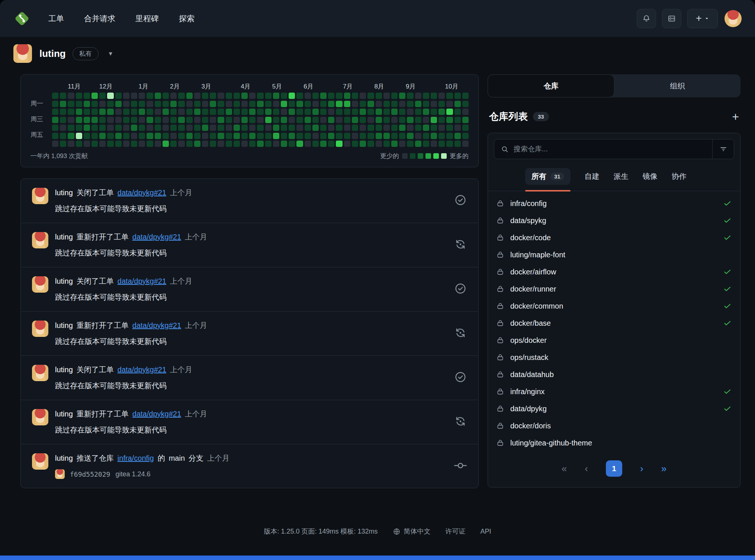 The width and height of the screenshot is (755, 560). Describe the element at coordinates (100, 19) in the screenshot. I see `nav-item-pull-requests: 合并请求` at that location.